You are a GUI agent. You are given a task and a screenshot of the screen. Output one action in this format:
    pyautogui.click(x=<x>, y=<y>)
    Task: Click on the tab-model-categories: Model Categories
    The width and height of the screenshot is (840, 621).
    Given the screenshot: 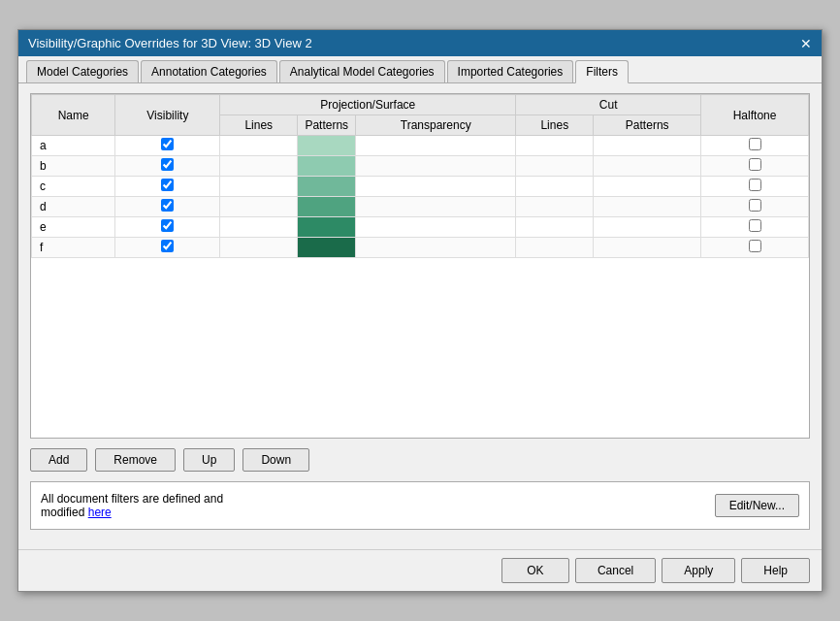 What is the action you would take?
    pyautogui.click(x=82, y=72)
    